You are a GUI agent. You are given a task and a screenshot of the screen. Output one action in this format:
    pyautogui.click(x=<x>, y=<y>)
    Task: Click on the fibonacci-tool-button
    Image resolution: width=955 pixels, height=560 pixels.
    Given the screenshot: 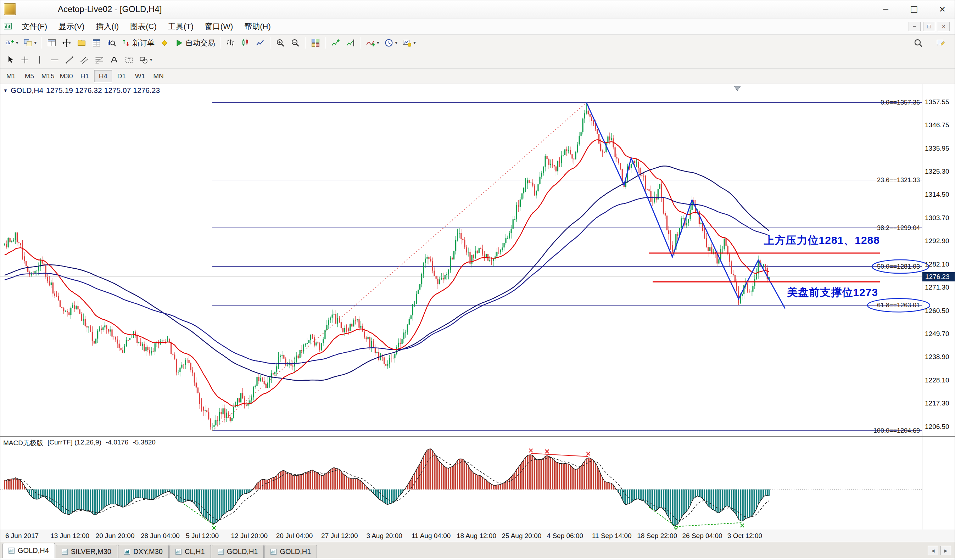 What is the action you would take?
    pyautogui.click(x=99, y=60)
    